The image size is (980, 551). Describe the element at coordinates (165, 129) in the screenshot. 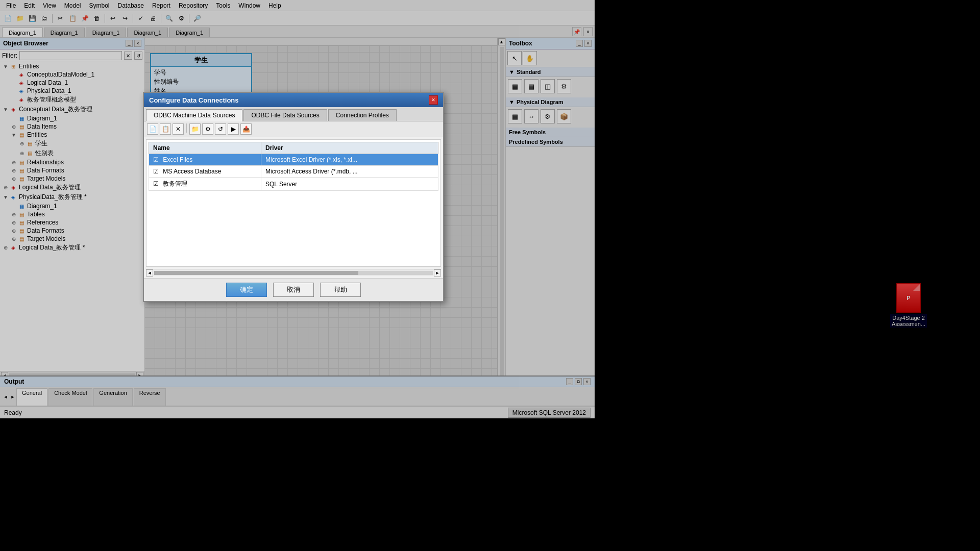

I see `modal-copy-btn: 📋` at that location.